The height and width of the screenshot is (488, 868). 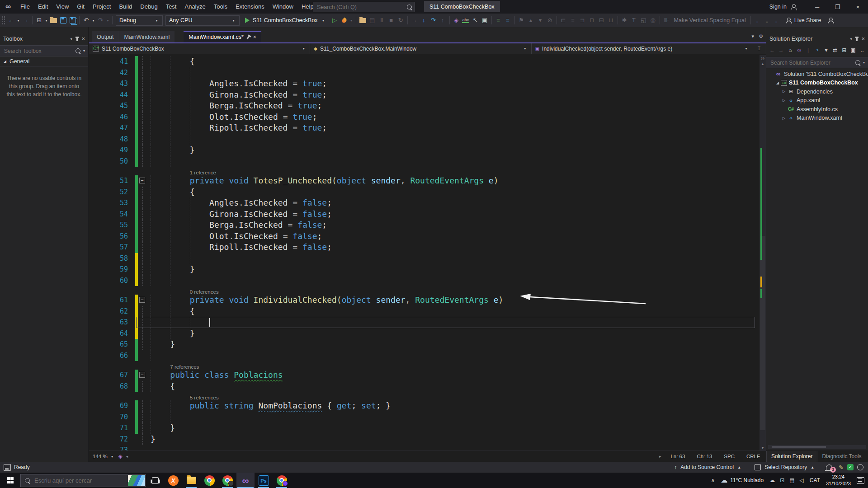 What do you see at coordinates (761, 36) in the screenshot?
I see `tab-options-gear-icon: ⚙` at bounding box center [761, 36].